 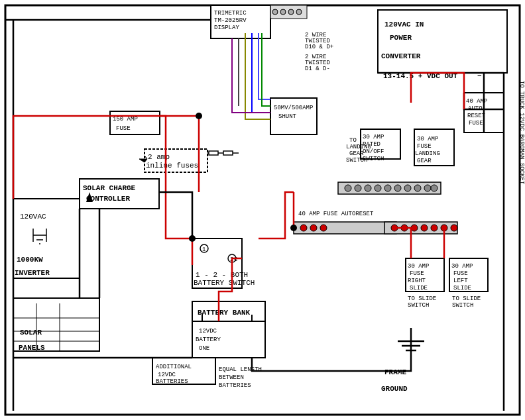 What do you see at coordinates (33, 217) in the screenshot?
I see `inverter-voltage: 120VAC` at bounding box center [33, 217].